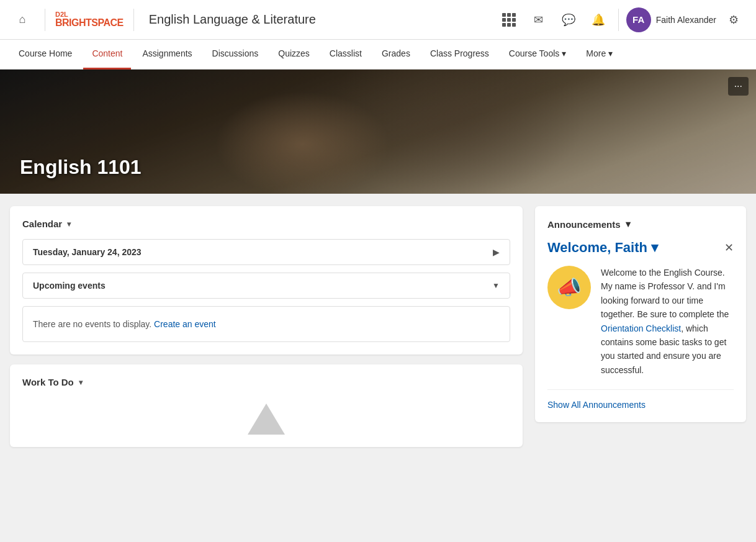 The width and height of the screenshot is (756, 542). Describe the element at coordinates (600, 55) in the screenshot. I see `nav-more: More ▾` at that location.